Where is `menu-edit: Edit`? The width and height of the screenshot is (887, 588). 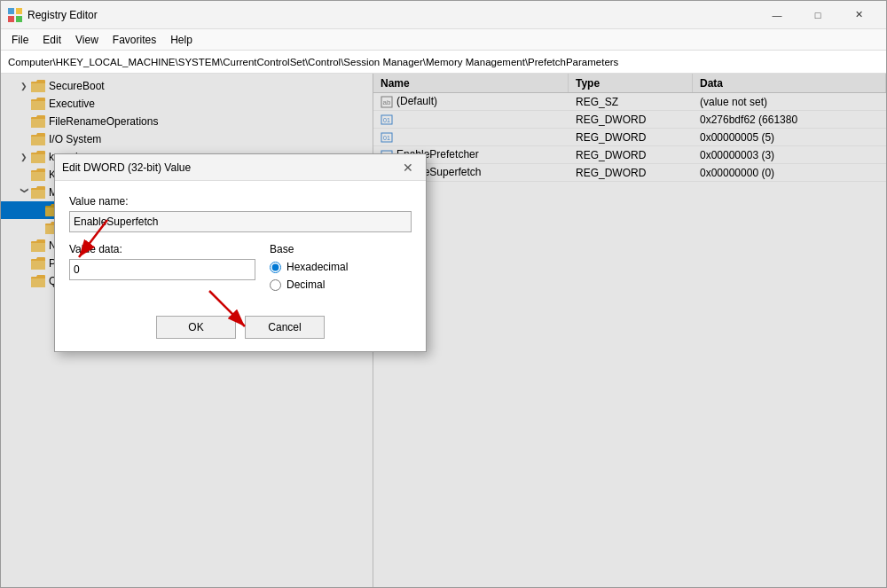
menu-edit: Edit is located at coordinates (51, 40).